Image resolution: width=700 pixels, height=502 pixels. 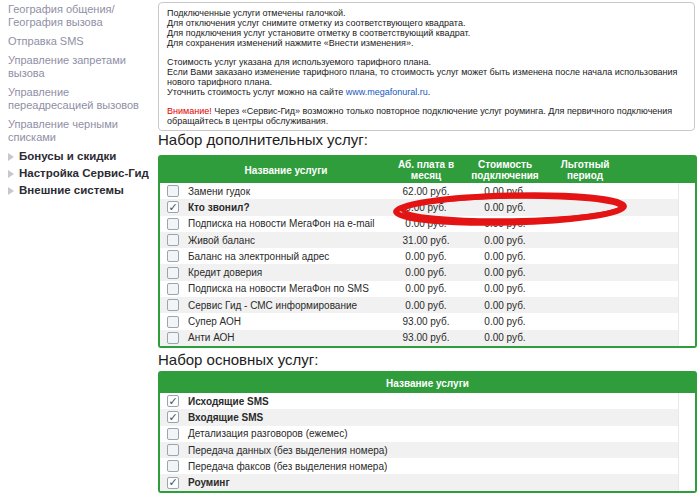 I want to click on service-name: Роуминг, so click(x=432, y=482).